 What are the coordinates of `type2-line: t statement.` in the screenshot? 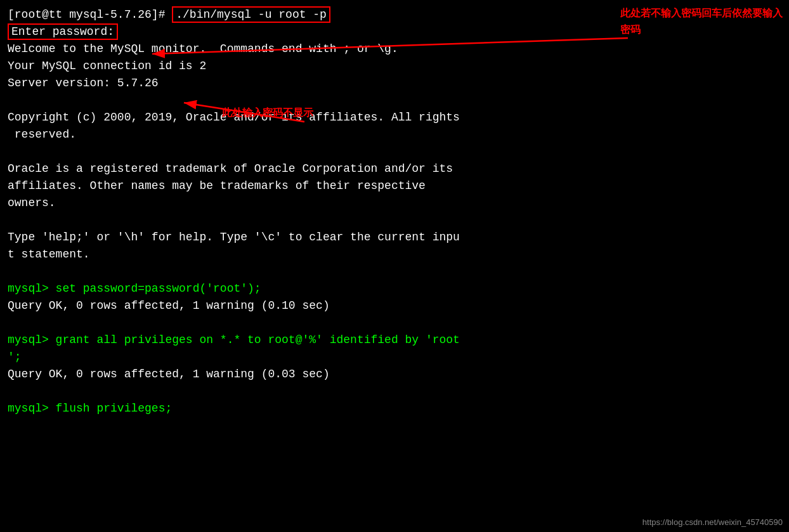 It's located at (395, 255).